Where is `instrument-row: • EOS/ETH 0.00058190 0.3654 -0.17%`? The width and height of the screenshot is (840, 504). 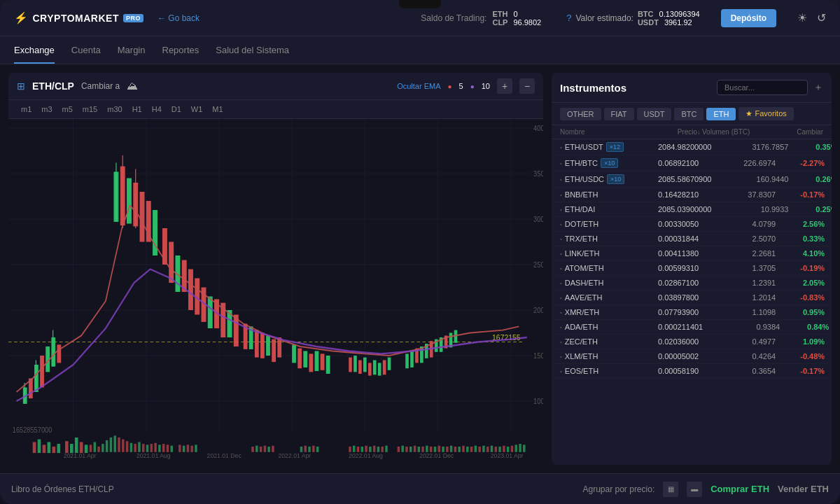
instrument-row: • EOS/ETH 0.00058190 0.3654 -0.17% is located at coordinates (692, 371).